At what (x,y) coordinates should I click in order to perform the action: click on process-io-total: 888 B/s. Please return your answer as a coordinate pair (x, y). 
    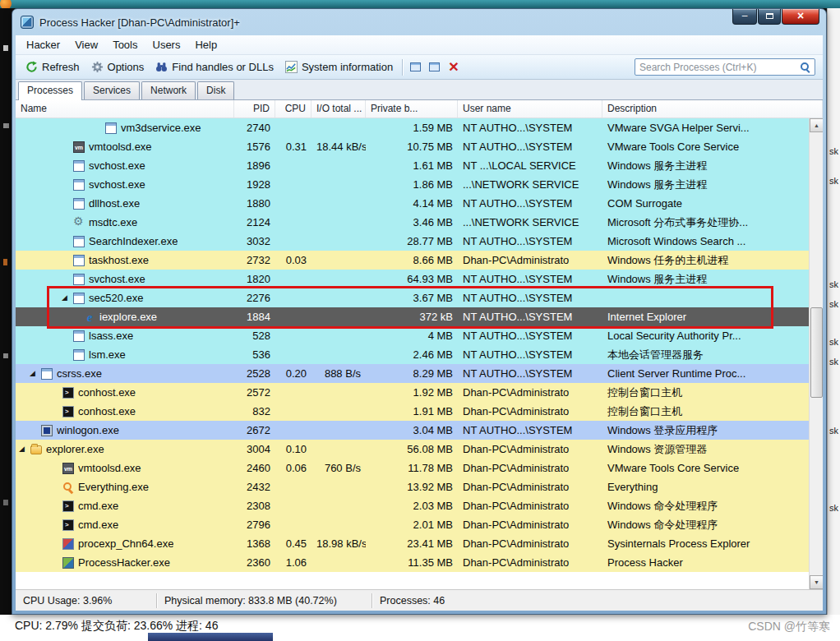
    Looking at the image, I should click on (339, 373).